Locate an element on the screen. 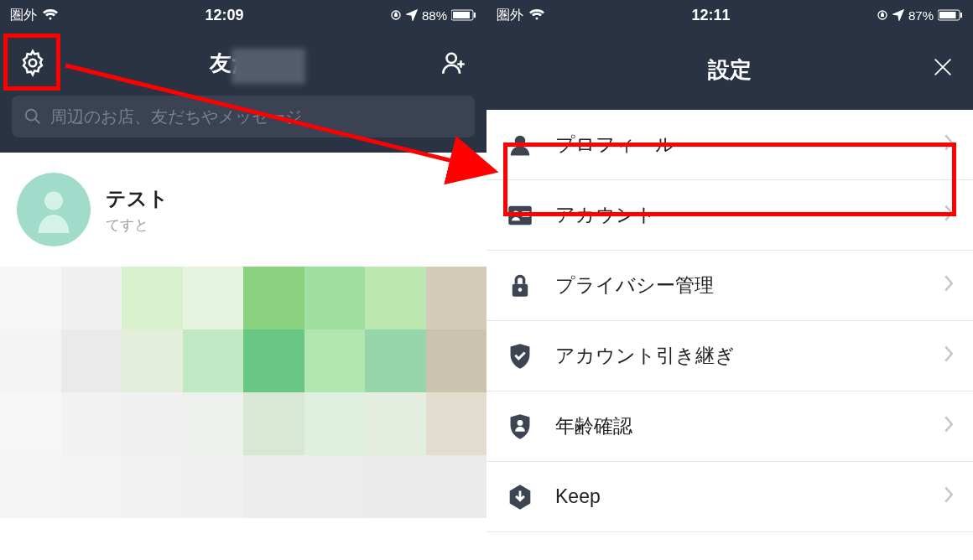  carrier-label: 圏外 is located at coordinates (510, 15).